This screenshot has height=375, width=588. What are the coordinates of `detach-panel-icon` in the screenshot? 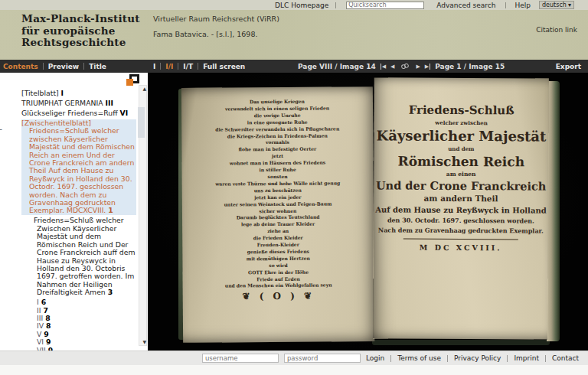 It's located at (133, 80).